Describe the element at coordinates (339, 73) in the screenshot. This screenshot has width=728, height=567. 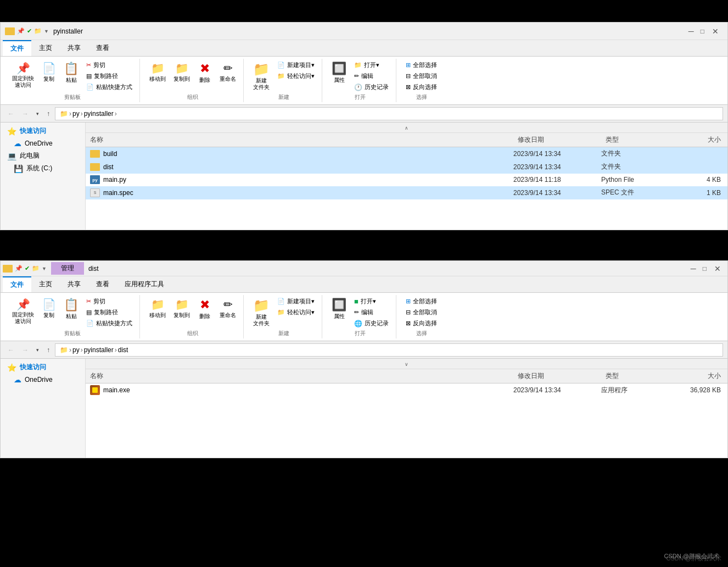
I see `properties-btn-1: 🔲 属性` at that location.